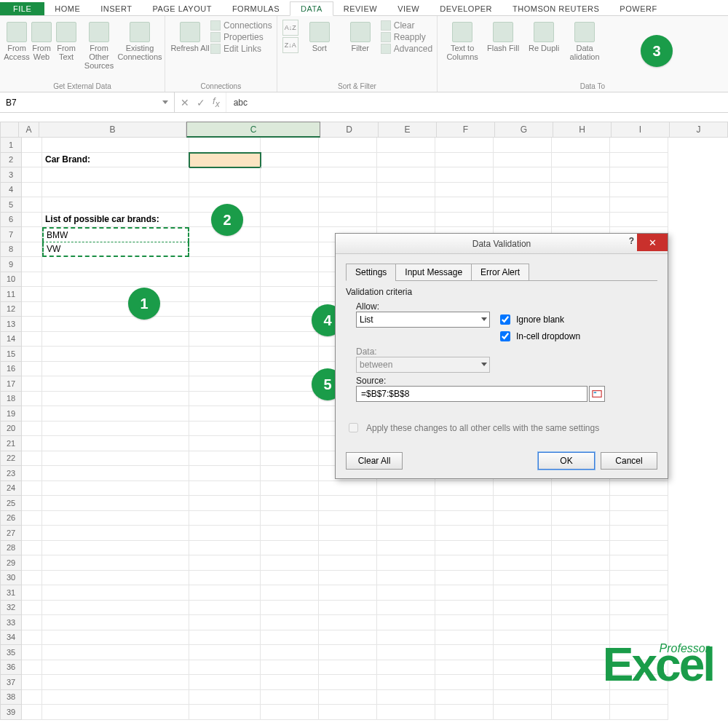 Image resolution: width=728 pixels, height=728 pixels. I want to click on sort-button: Sort, so click(320, 36).